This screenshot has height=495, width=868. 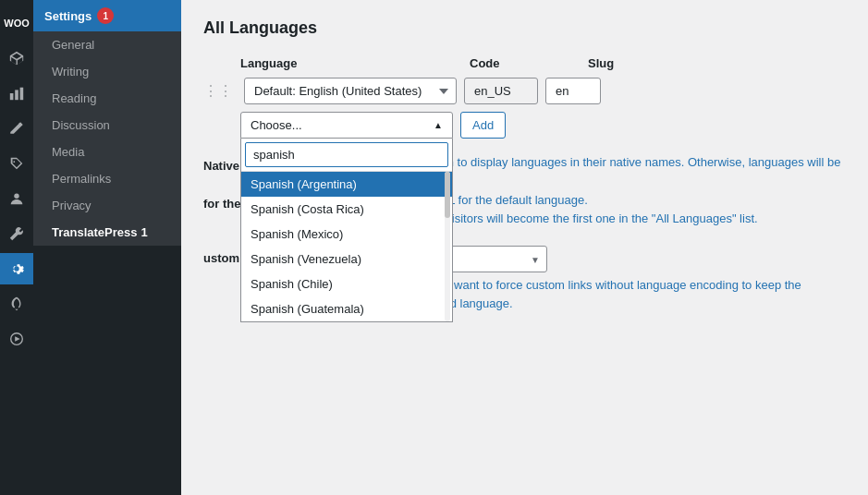 What do you see at coordinates (107, 233) in the screenshot?
I see `menu-item-translatepress: TranslatePress 1` at bounding box center [107, 233].